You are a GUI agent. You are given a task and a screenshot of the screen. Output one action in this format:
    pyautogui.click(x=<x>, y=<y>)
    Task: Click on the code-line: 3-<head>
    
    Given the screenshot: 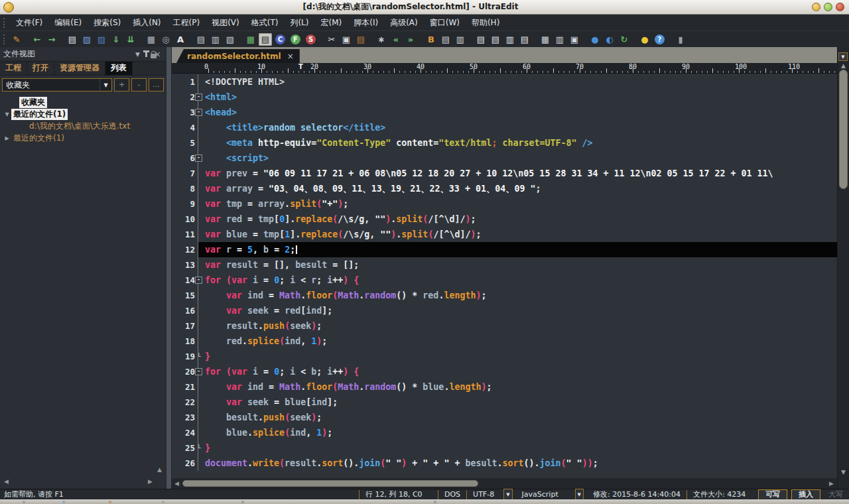 What is the action you would take?
    pyautogui.click(x=504, y=113)
    